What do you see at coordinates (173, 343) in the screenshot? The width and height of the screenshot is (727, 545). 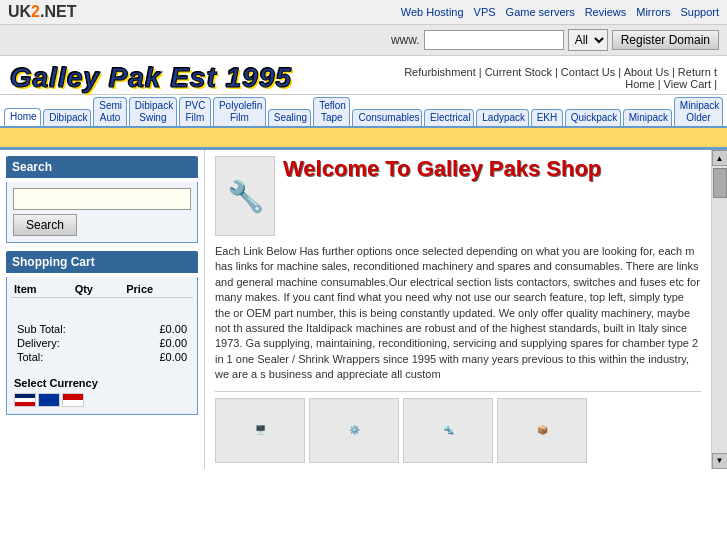 I see `cart-delivery-value: £0.00` at bounding box center [173, 343].